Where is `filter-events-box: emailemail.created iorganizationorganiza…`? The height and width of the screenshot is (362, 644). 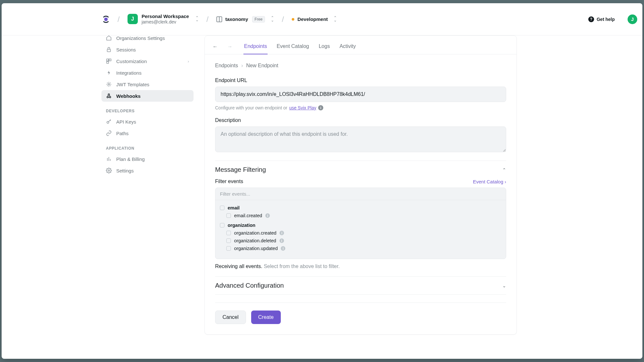
filter-events-box: emailemail.created iorganizationorganiza… is located at coordinates (361, 223).